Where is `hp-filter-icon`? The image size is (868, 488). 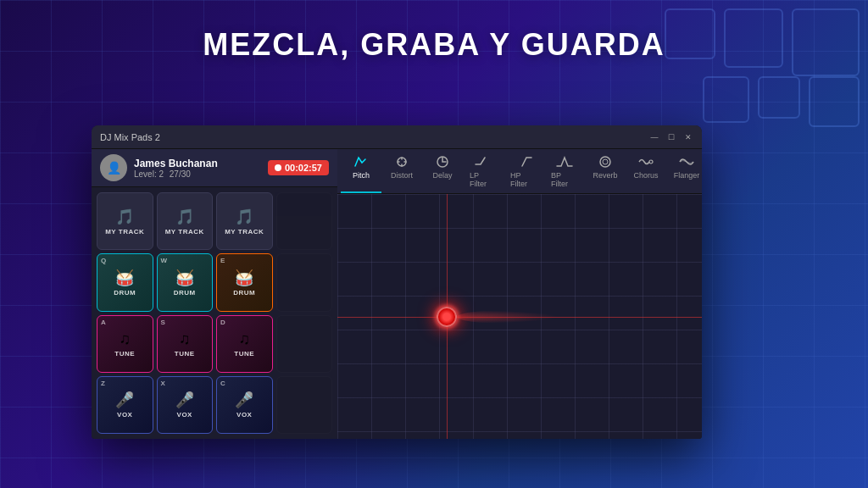 hp-filter-icon is located at coordinates (524, 162).